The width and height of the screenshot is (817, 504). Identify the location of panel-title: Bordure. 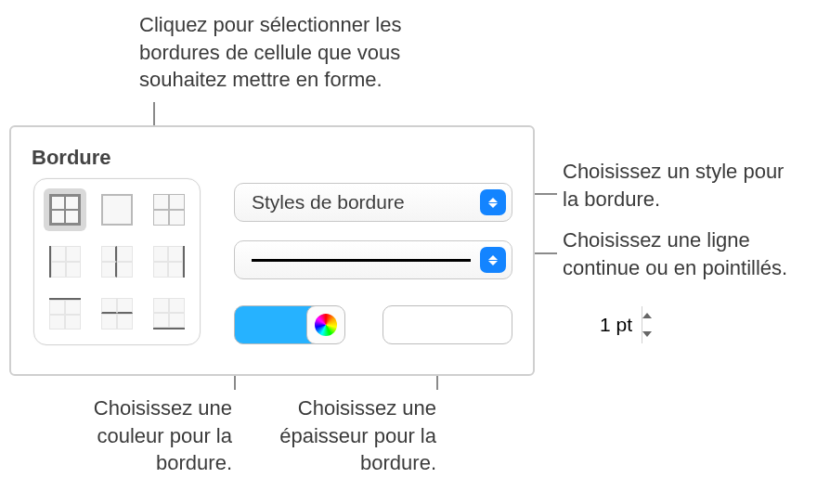
(71, 158).